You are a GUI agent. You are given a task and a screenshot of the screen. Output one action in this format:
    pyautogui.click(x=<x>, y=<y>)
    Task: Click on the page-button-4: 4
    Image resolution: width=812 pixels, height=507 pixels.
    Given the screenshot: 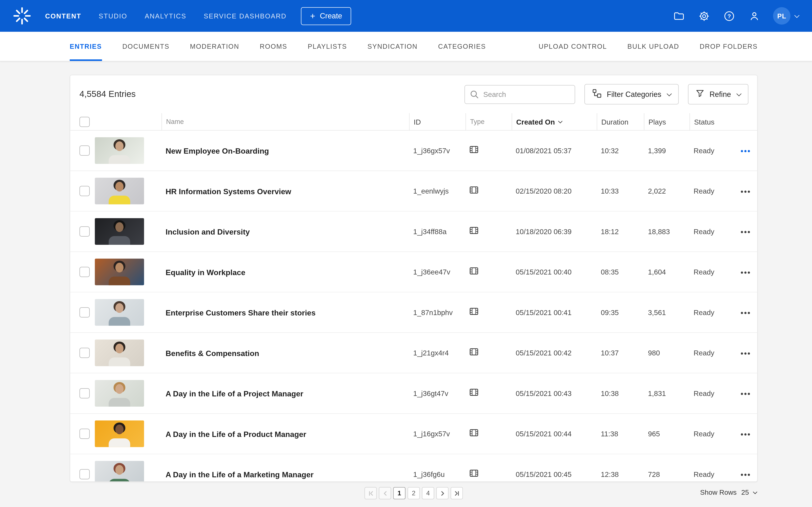 What is the action you would take?
    pyautogui.click(x=428, y=493)
    